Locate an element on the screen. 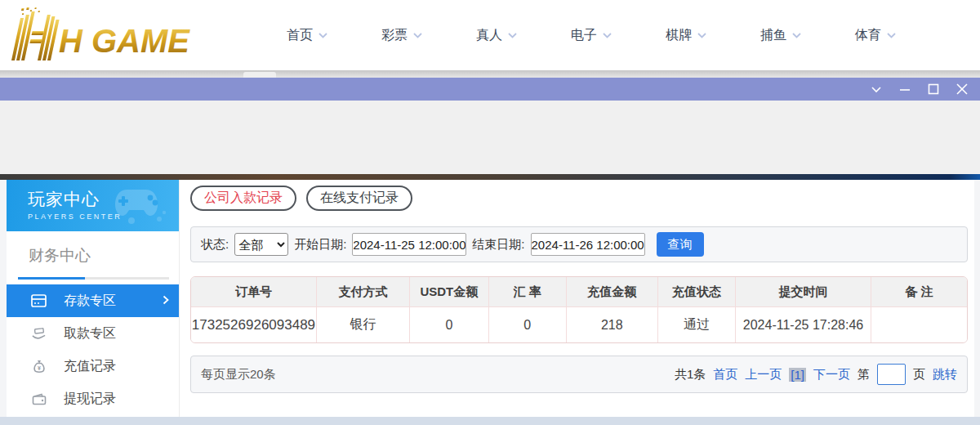  status-select: 全部 is located at coordinates (261, 244).